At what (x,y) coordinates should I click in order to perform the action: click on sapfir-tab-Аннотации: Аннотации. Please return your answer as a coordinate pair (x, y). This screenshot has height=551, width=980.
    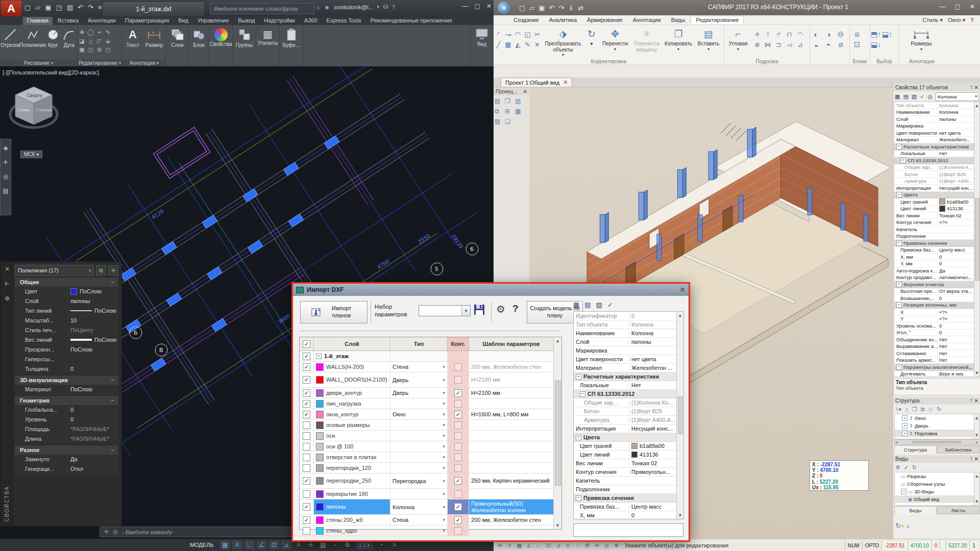
    Looking at the image, I should click on (647, 20).